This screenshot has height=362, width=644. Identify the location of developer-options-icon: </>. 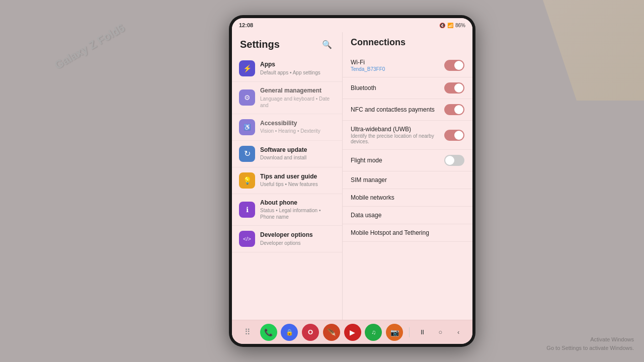
(247, 239).